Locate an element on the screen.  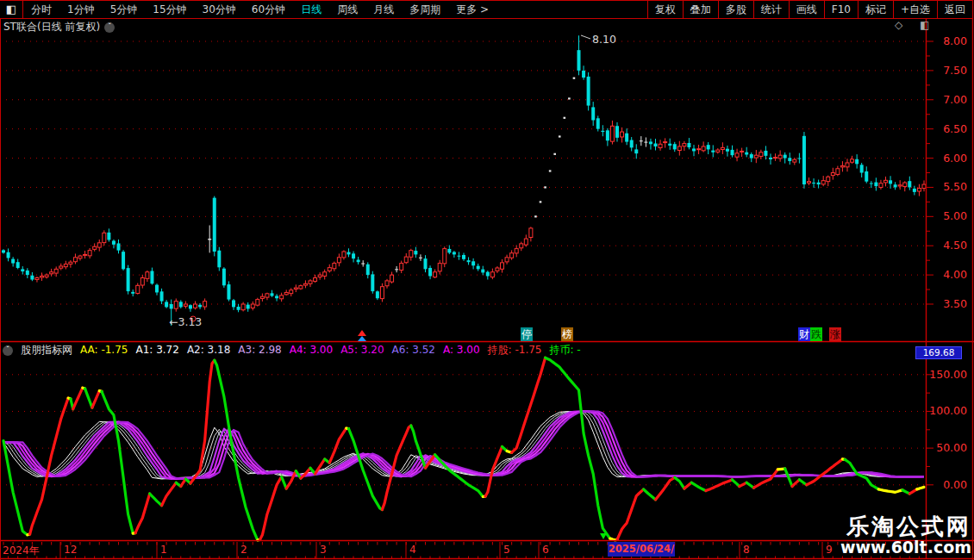
axis-month-label: 4 is located at coordinates (413, 550).